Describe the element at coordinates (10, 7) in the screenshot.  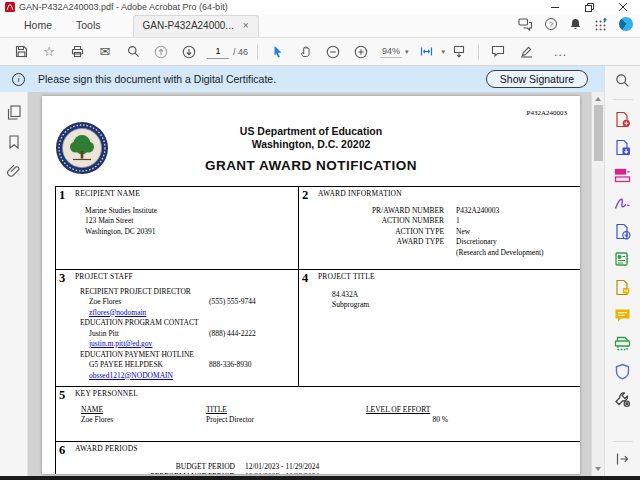
I see `acrobat-logo-icon` at that location.